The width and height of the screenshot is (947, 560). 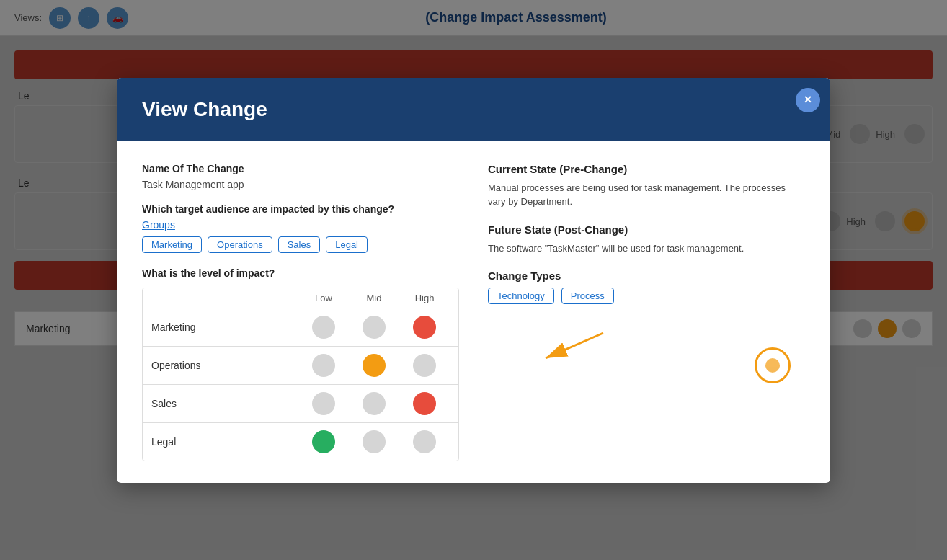 I want to click on legal-mid-dot, so click(x=374, y=442).